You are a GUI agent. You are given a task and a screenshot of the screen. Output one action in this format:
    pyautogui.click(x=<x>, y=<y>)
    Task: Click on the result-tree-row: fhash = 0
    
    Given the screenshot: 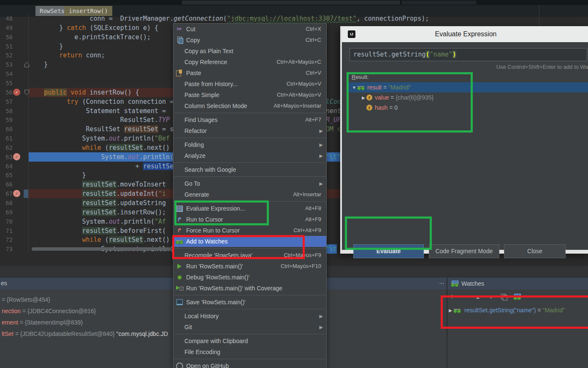 What is the action you would take?
    pyautogui.click(x=469, y=108)
    